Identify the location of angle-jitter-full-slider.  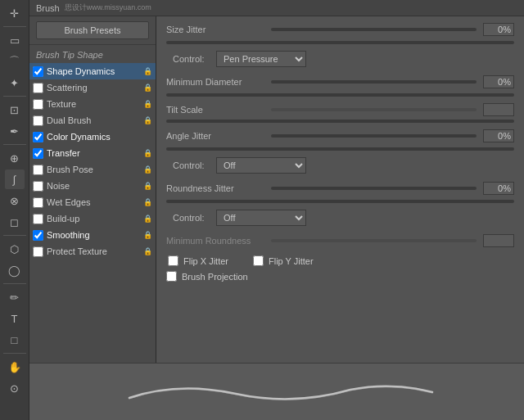
(341, 149).